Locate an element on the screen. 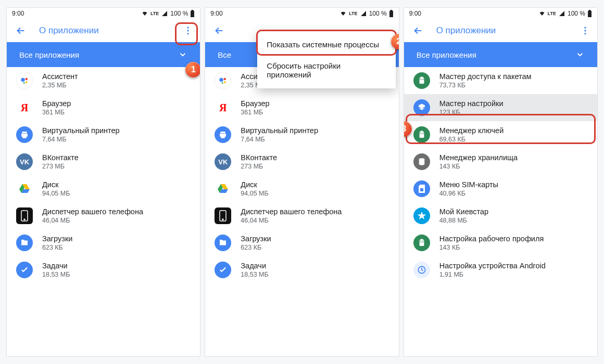 The image size is (604, 364). overflow-menu: Показать системные процессы Сбросить нас… is located at coordinates (326, 59).